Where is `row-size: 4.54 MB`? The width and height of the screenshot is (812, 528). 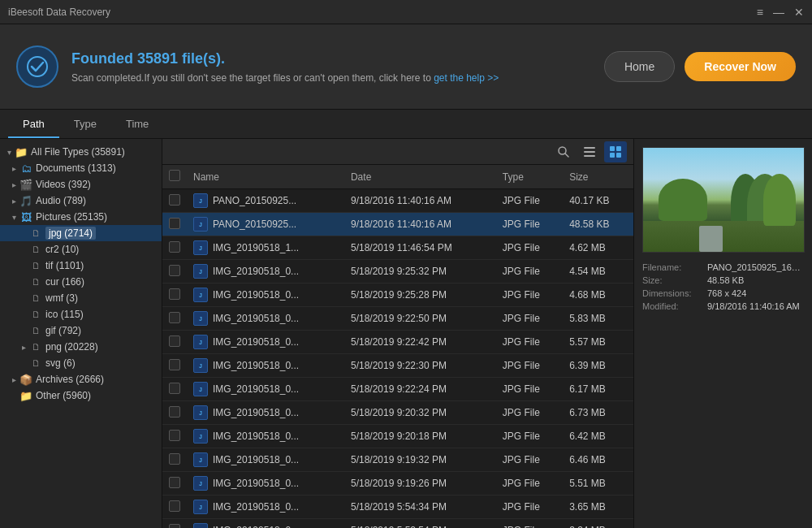
row-size: 4.54 MB is located at coordinates (598, 271).